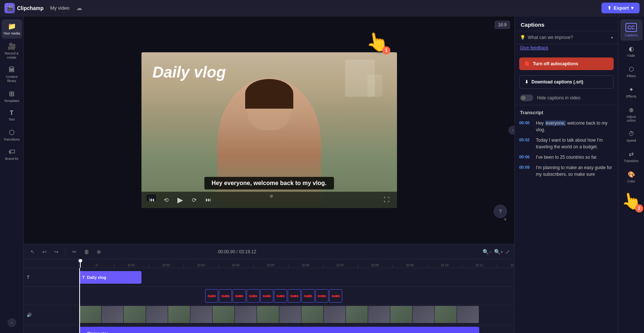 This screenshot has height=333, width=644. I want to click on aspect-ratio-badge: 16:9, so click(502, 25).